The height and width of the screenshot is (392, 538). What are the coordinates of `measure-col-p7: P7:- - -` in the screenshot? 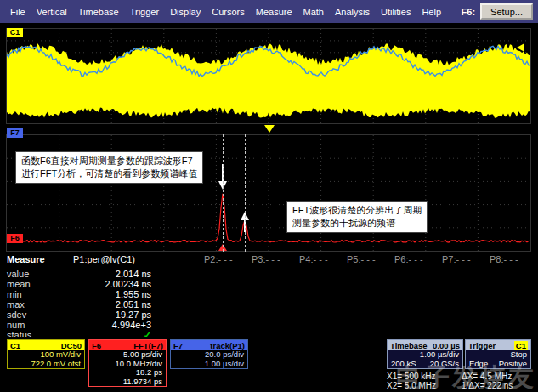 It's located at (456, 259).